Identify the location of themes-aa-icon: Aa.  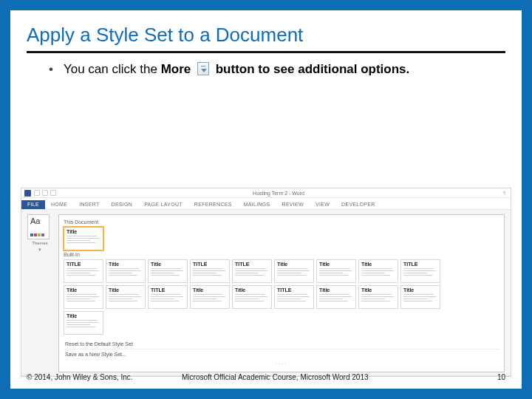
(35, 221).